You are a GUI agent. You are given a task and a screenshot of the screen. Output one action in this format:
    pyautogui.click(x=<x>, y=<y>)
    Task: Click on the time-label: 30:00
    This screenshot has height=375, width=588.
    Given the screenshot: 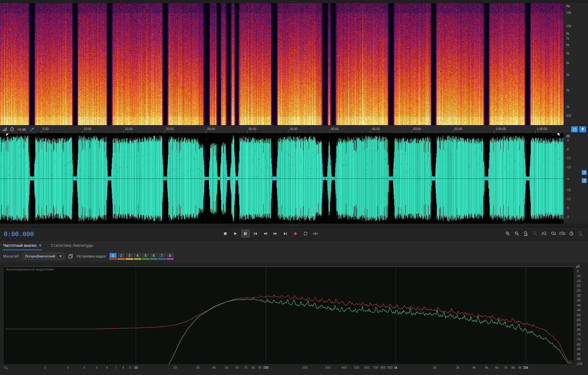 What is the action you would take?
    pyautogui.click(x=252, y=129)
    